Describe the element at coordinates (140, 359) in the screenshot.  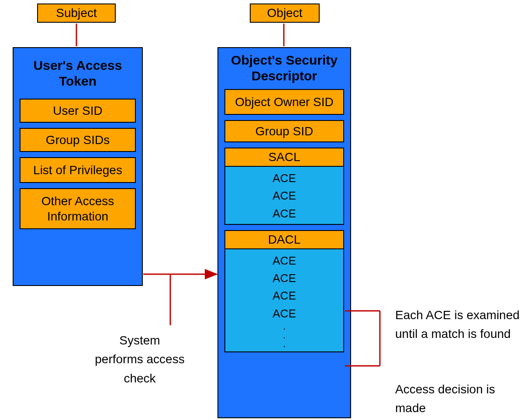
I see `access-check-text: System performs access check` at that location.